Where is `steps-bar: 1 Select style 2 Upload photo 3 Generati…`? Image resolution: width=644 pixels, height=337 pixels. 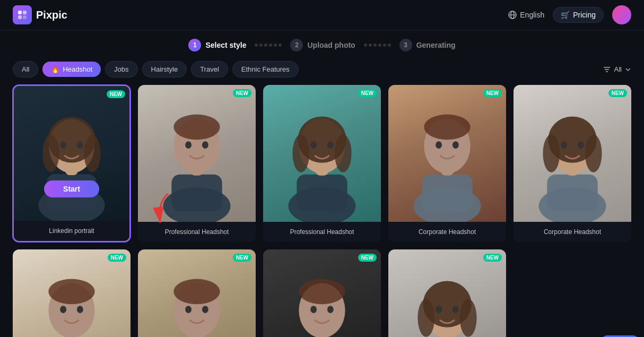
steps-bar: 1 Select style 2 Upload photo 3 Generati… is located at coordinates (322, 44).